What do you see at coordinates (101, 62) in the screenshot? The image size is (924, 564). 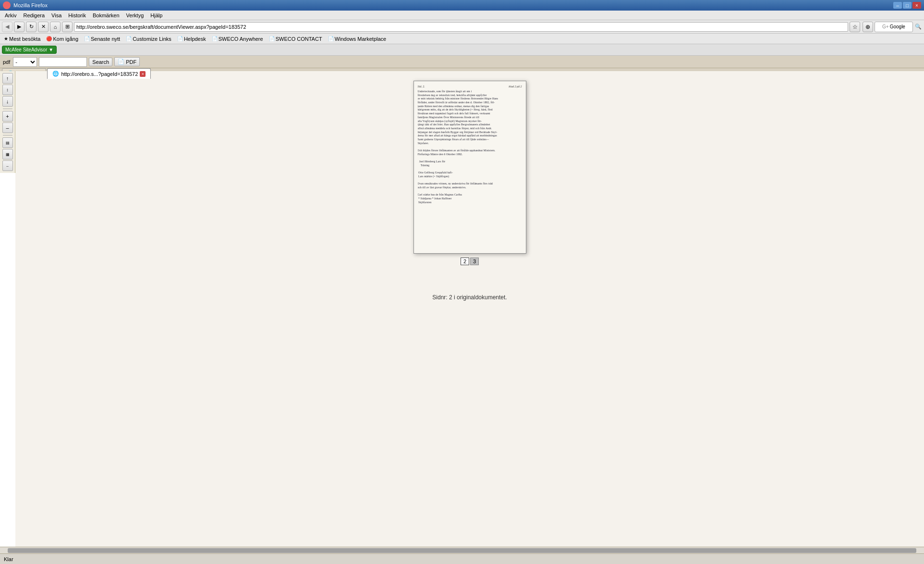 I see `search-label: Search` at bounding box center [101, 62].